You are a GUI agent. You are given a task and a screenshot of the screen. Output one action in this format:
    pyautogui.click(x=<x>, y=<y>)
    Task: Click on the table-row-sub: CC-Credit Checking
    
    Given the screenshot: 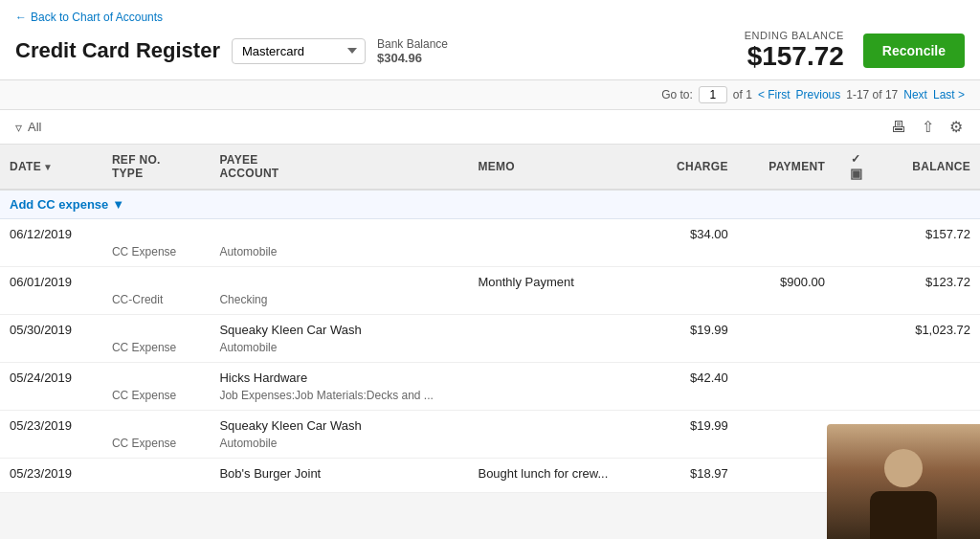 What is the action you would take?
    pyautogui.click(x=490, y=303)
    